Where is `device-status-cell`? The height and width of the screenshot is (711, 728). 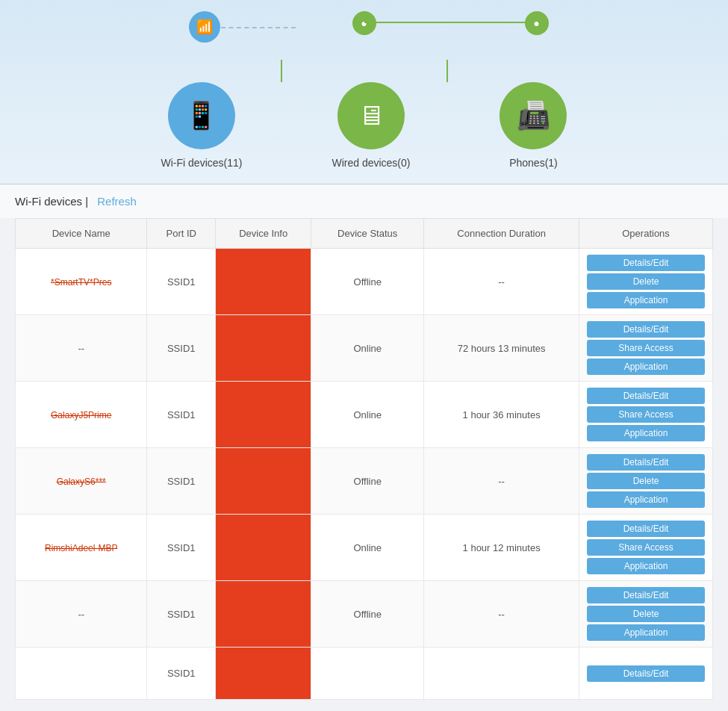 device-status-cell is located at coordinates (367, 674).